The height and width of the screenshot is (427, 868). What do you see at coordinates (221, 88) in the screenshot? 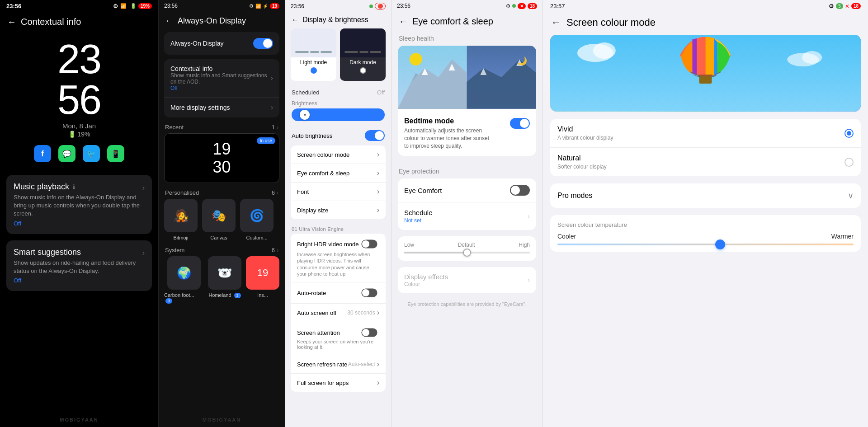
I see `contextual-link: Off` at bounding box center [221, 88].